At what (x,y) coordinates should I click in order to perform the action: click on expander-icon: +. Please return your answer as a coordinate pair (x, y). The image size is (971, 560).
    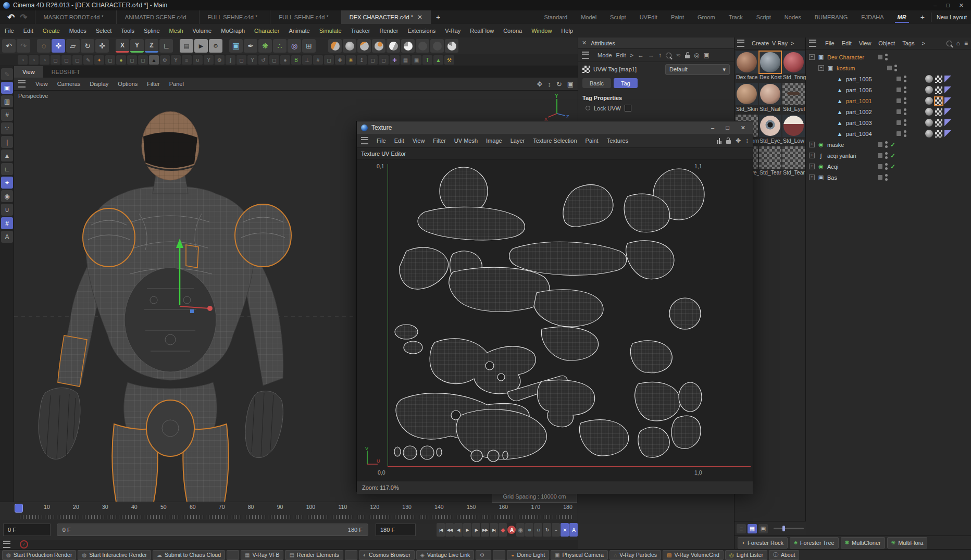
    Looking at the image, I should click on (812, 167).